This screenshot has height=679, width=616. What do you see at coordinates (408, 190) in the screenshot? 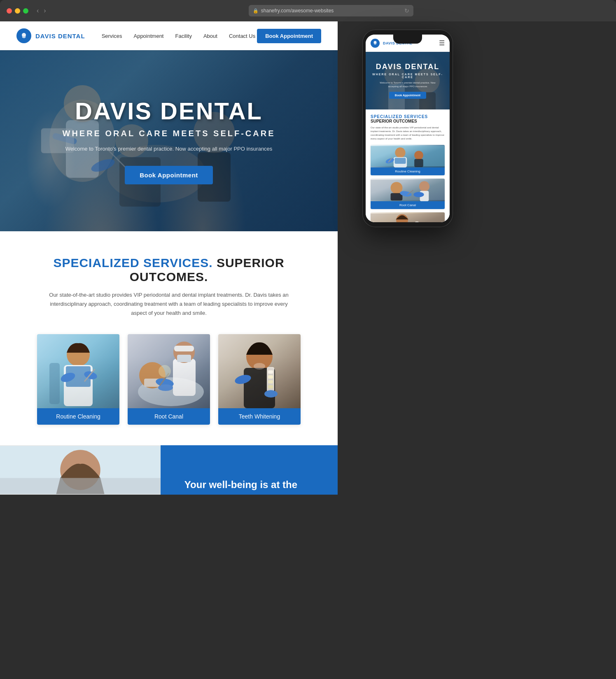
I see `mobile-service-img-root` at bounding box center [408, 190].